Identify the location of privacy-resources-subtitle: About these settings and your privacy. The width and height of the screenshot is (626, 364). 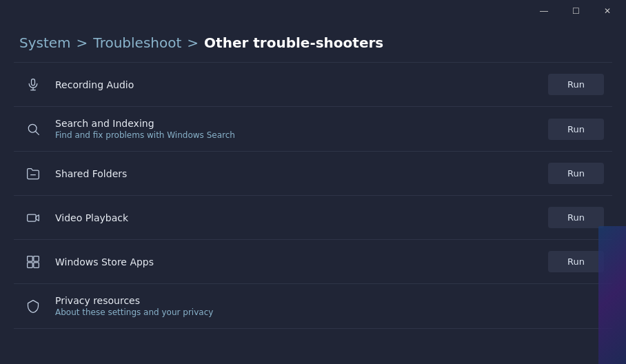
(330, 312).